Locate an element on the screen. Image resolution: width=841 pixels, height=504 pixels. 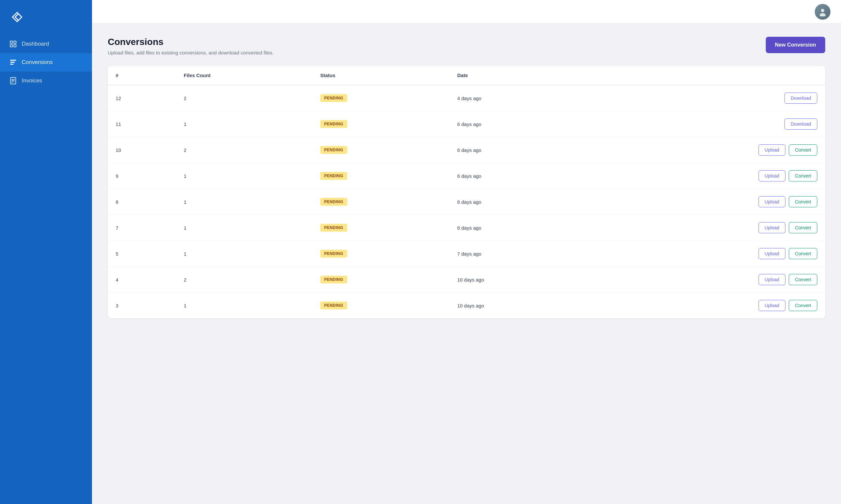
cell-number: 12 is located at coordinates (142, 98).